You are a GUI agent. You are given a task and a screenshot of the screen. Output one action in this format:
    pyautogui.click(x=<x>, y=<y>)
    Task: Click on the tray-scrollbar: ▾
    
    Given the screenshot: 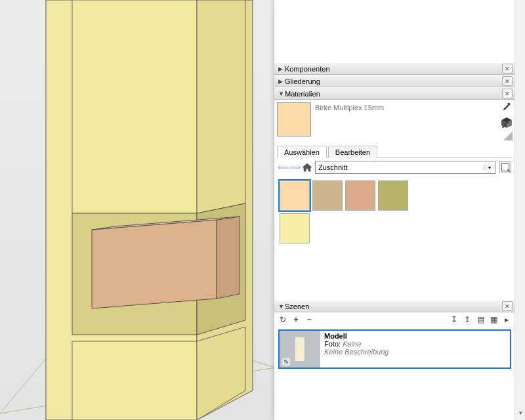 What is the action you would take?
    pyautogui.click(x=520, y=210)
    